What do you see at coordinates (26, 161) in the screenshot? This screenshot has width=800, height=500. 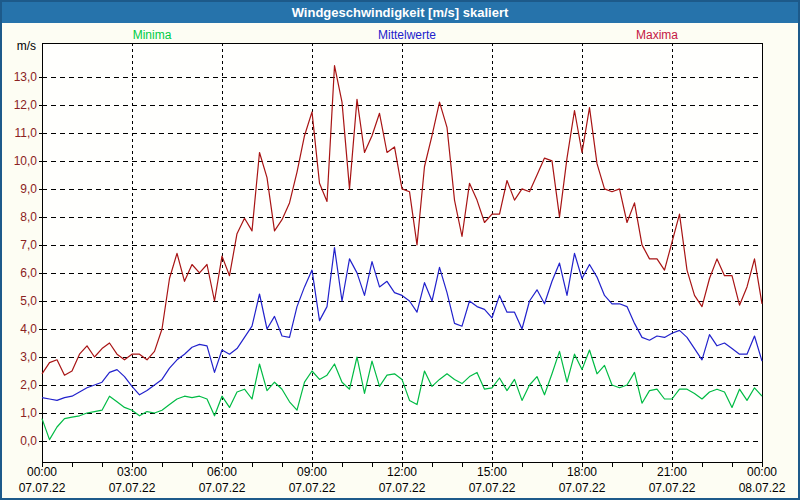 I see `y-tick-label: 10,0` at bounding box center [26, 161].